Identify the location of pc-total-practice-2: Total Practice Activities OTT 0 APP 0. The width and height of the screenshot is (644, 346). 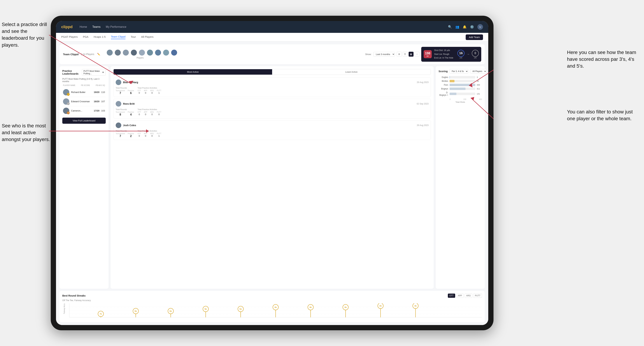
(150, 112).